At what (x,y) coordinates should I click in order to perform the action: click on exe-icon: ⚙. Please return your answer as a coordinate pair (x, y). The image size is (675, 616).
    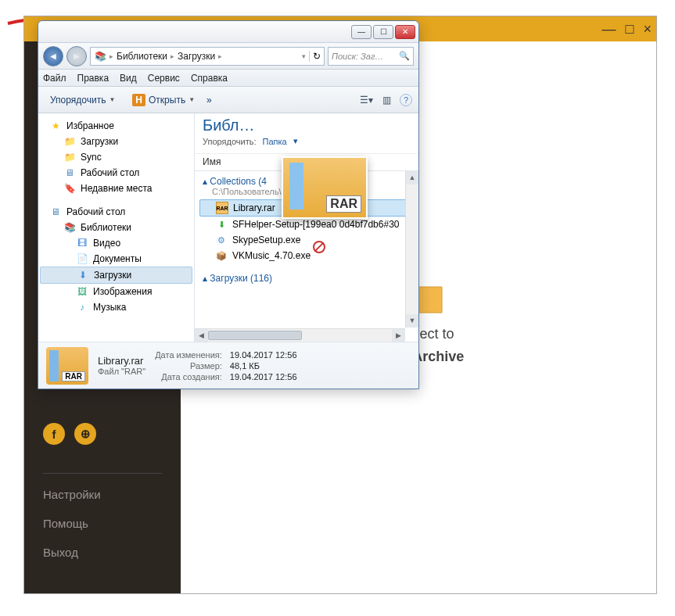
    Looking at the image, I should click on (221, 240).